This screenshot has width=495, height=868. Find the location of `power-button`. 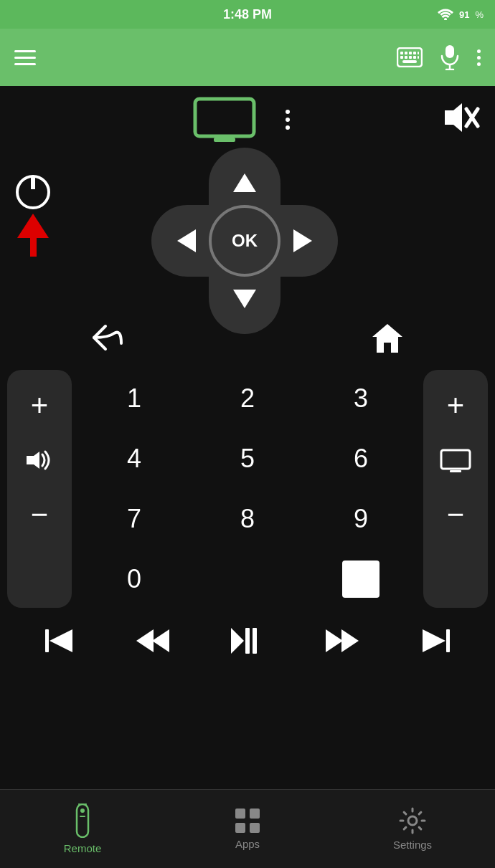

power-button is located at coordinates (33, 215).